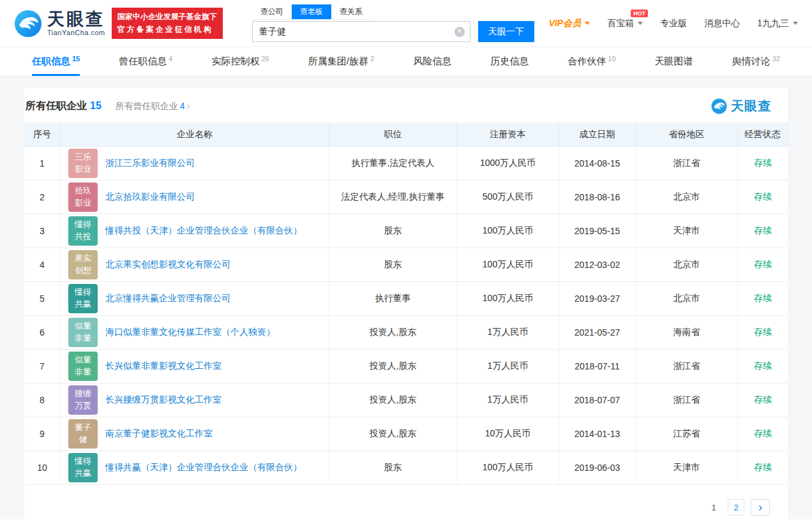  Describe the element at coordinates (42, 299) in the screenshot. I see `cell-index: 5` at that location.